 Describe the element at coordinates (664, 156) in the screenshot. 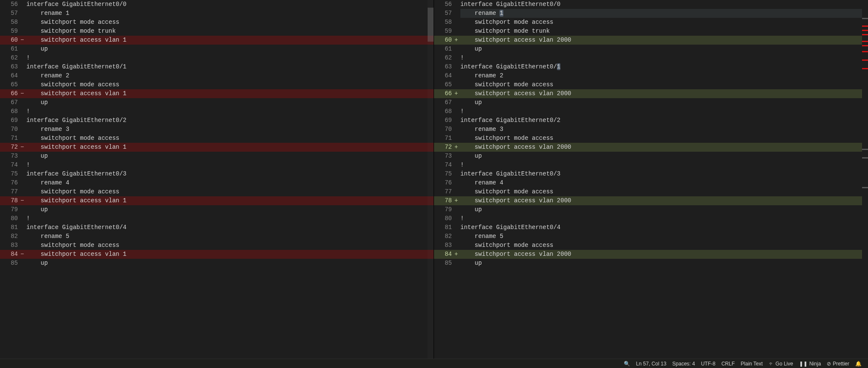

I see `line-content: up` at that location.